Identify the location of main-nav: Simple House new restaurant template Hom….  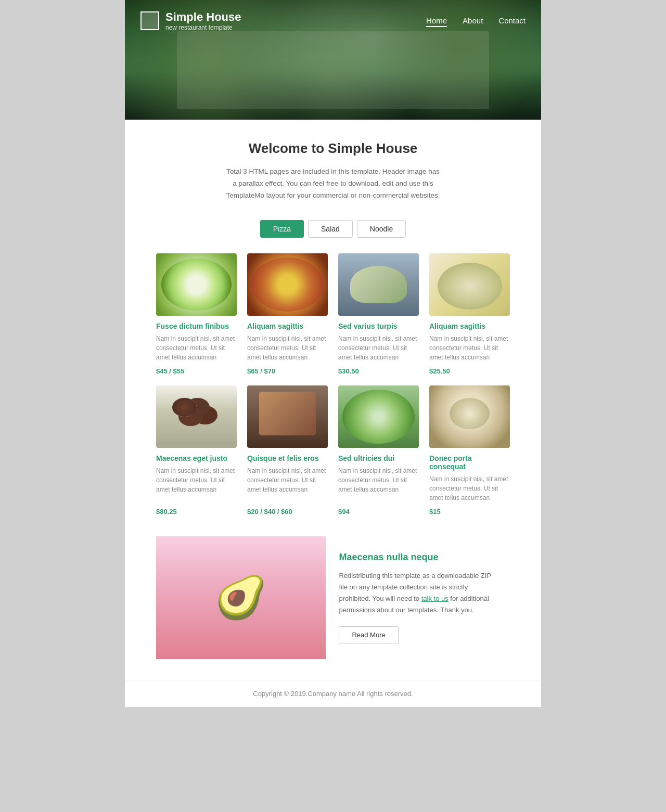
(333, 21).